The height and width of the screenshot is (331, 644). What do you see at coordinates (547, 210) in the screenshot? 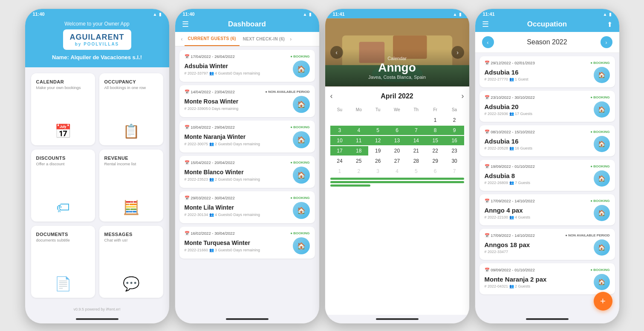
I see `occ-card-4: 📅 17/09/2022 - 14/10/2022 ● BOOKING Anng…` at bounding box center [547, 210].